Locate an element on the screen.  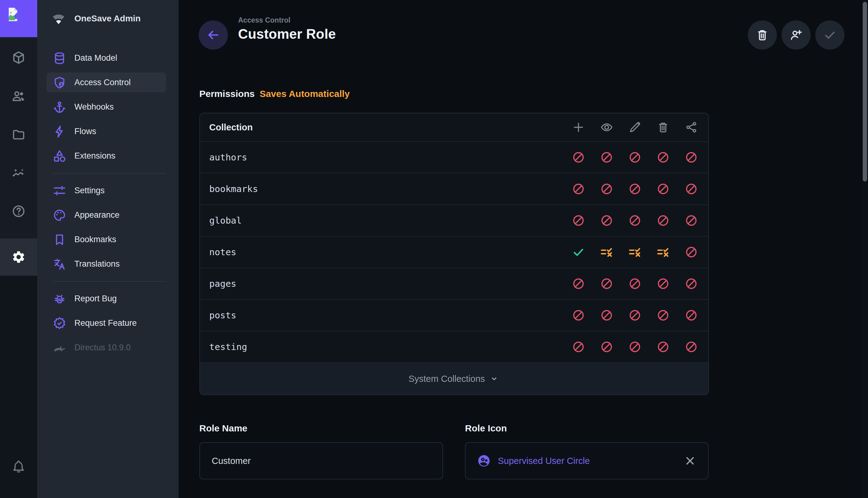
notifications-button is located at coordinates (18, 467).